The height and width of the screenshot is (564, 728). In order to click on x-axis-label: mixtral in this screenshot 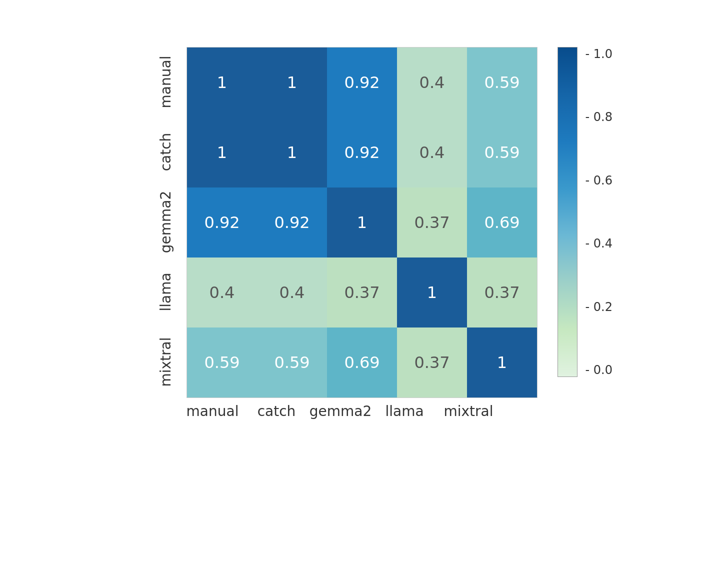, I will do `click(468, 411)`.